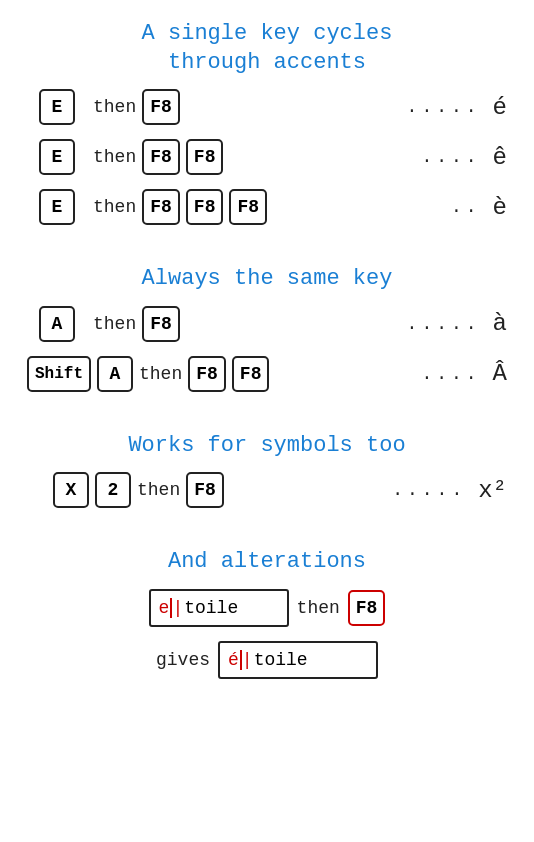  I want to click on then-label-3: then, so click(114, 207).